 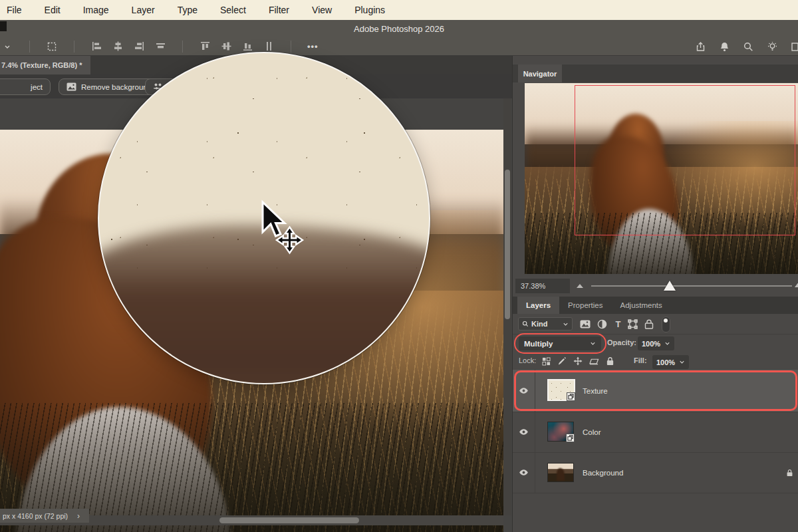 I want to click on status-chevron-icon: ›, so click(x=78, y=516).